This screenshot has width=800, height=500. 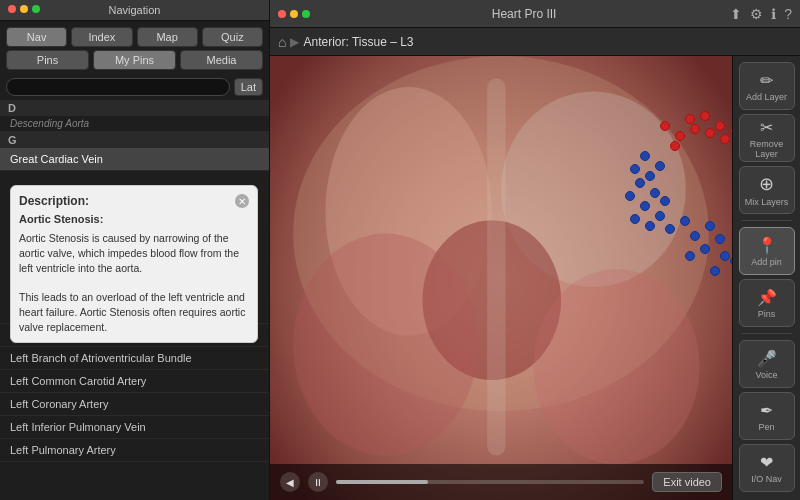 I want to click on main-maximize-light, so click(x=306, y=14).